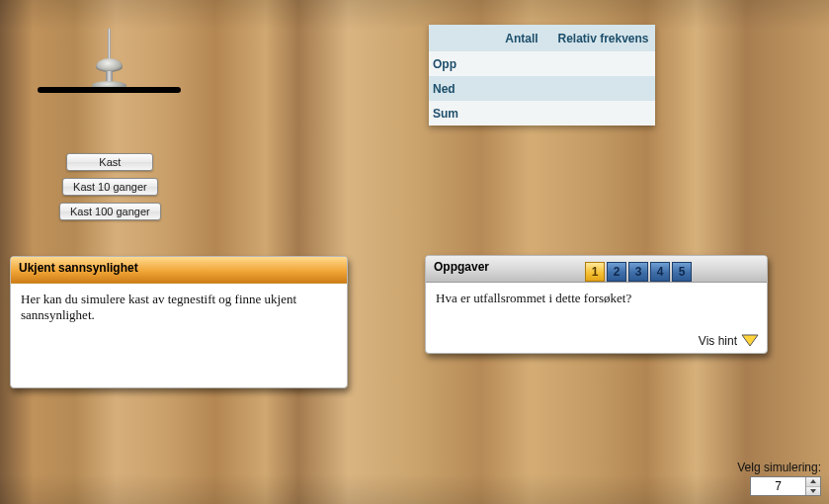 The image size is (829, 504). I want to click on chevron-down-icon, so click(750, 341).